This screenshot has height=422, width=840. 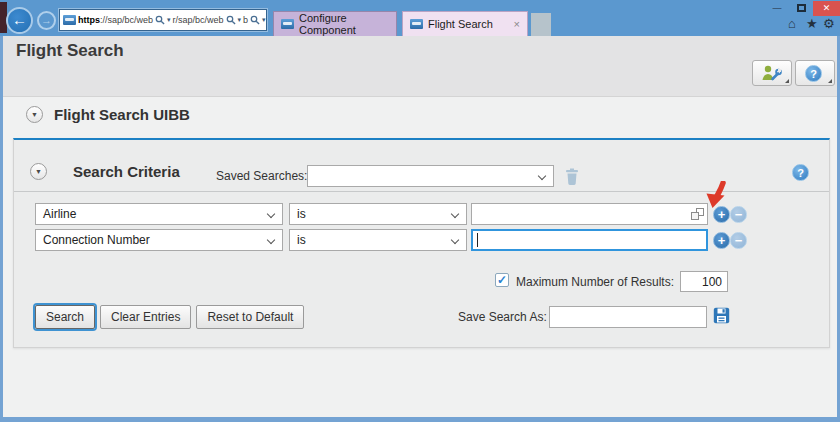 I want to click on home-icon: ⌂, so click(x=792, y=24).